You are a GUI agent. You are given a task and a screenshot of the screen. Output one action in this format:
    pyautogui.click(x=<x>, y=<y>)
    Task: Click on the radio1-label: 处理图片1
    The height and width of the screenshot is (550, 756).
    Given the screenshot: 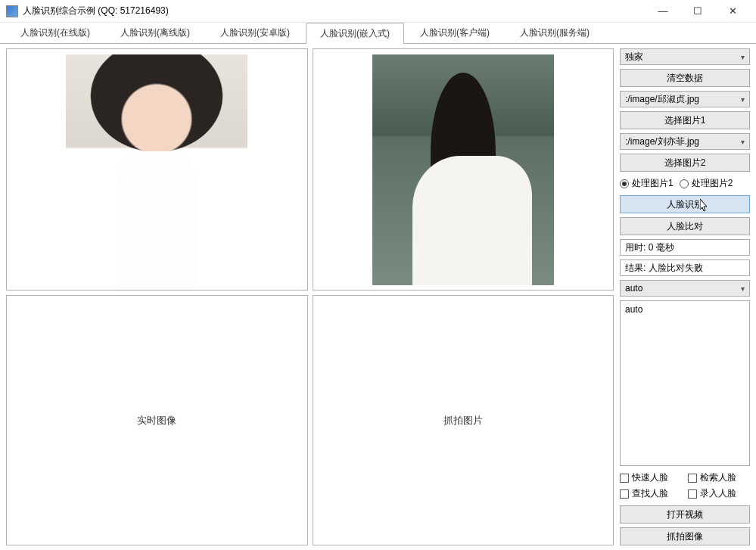 What is the action you would take?
    pyautogui.click(x=652, y=183)
    